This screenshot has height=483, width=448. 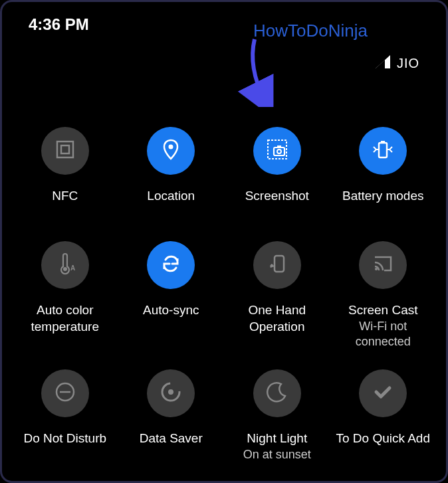 What do you see at coordinates (277, 393) in the screenshot?
I see `tile-nightlight-circle` at bounding box center [277, 393].